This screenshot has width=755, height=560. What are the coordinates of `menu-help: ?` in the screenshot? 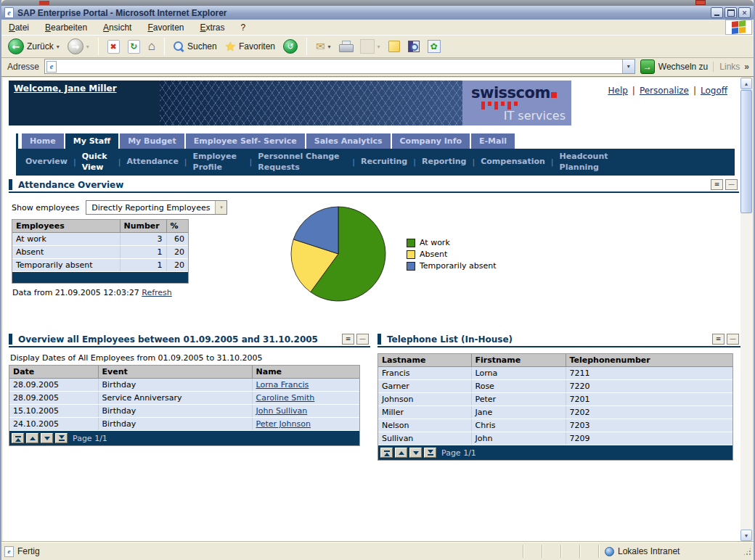 It's located at (244, 28).